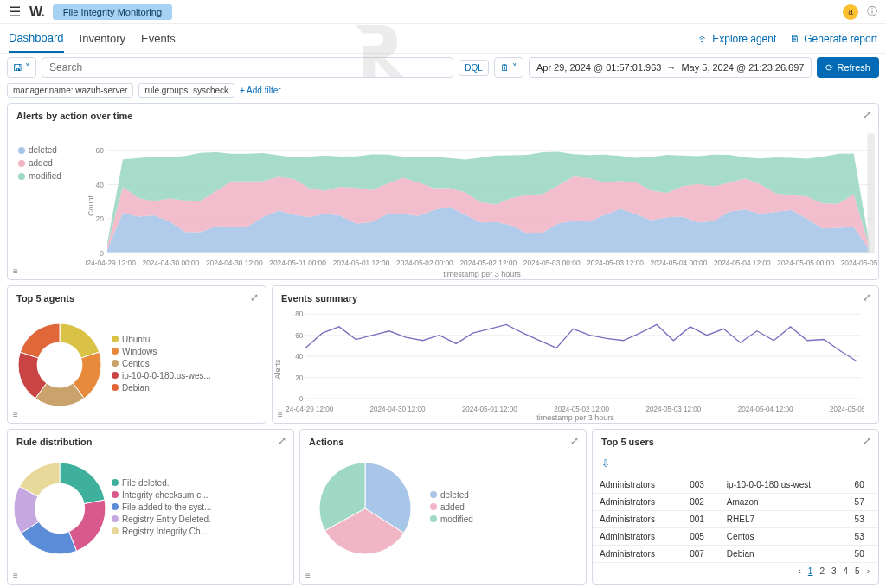 This screenshot has height=588, width=886. What do you see at coordinates (834, 39) in the screenshot?
I see `generate-report-link: 🗎Generate report` at bounding box center [834, 39].